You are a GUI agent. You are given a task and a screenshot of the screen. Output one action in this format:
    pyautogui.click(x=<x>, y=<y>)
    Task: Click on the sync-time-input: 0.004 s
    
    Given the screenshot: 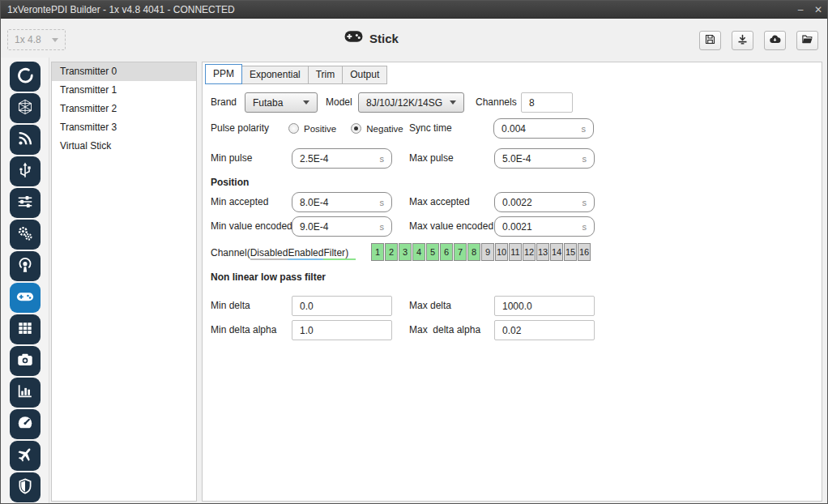 What is the action you would take?
    pyautogui.click(x=544, y=128)
    